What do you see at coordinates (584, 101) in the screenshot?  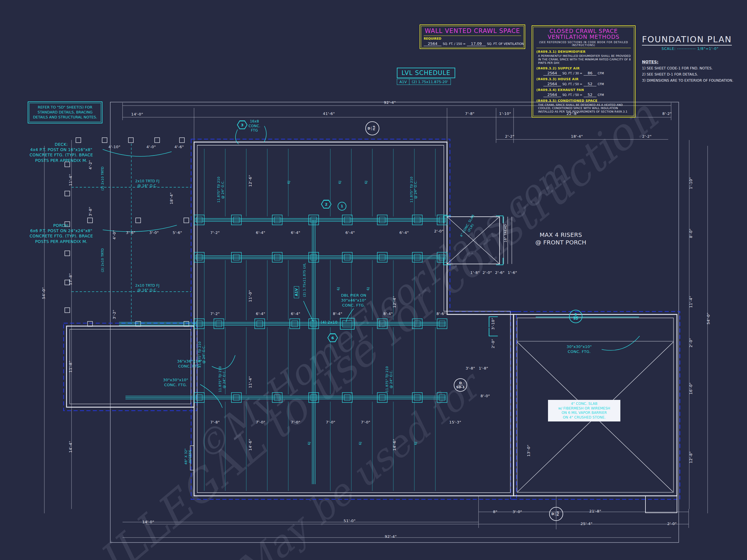 I see `section-heading: (R409.3.5) CONDITIONED SPACE` at bounding box center [584, 101].